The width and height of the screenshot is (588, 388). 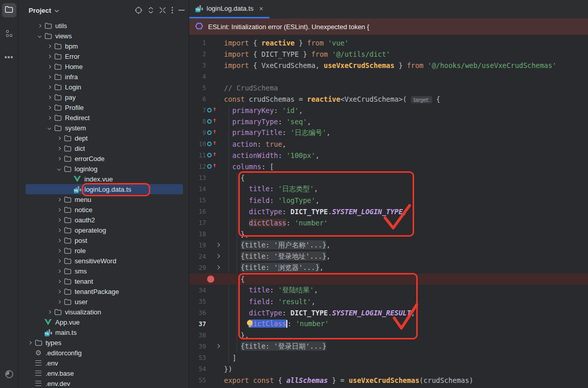 What do you see at coordinates (389, 257) in the screenshot?
I see `code-line-24: 24 {title: '登录地址'...},` at bounding box center [389, 257].